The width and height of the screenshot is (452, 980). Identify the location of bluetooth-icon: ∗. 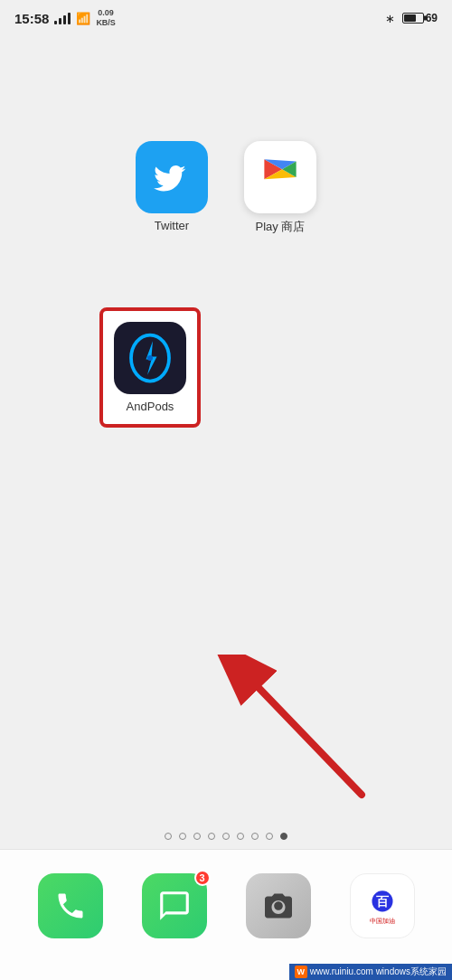
(391, 18).